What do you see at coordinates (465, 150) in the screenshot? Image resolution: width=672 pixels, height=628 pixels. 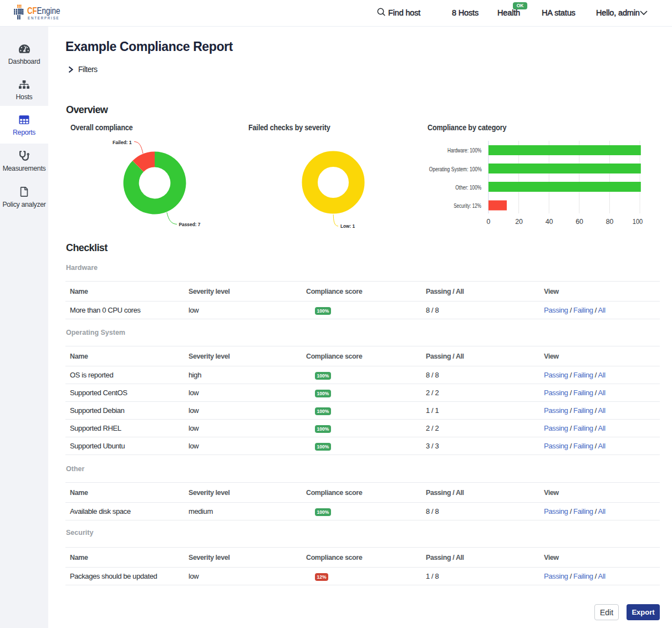 I see `svg-text: Hardware: 100%` at bounding box center [465, 150].